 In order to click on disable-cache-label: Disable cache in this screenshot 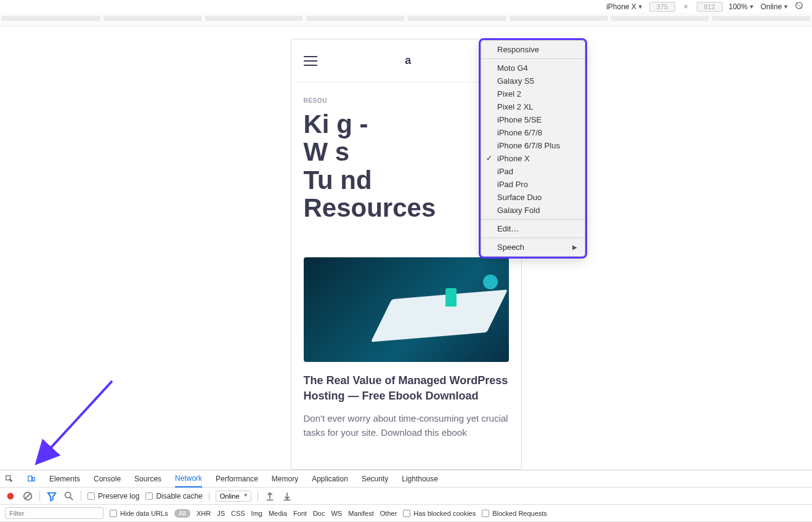, I will do `click(179, 496)`.